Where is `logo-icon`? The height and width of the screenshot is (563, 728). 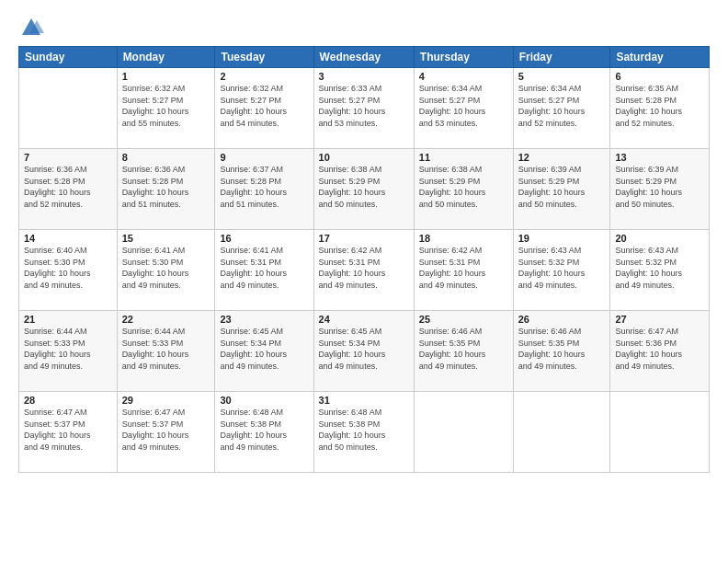
logo-icon is located at coordinates (31, 28).